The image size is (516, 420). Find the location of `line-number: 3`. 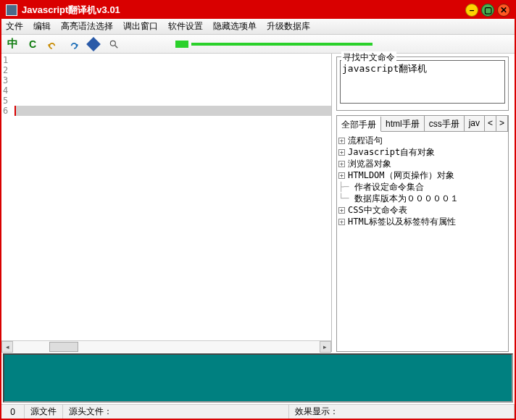

line-number: 3 is located at coordinates (8, 80).